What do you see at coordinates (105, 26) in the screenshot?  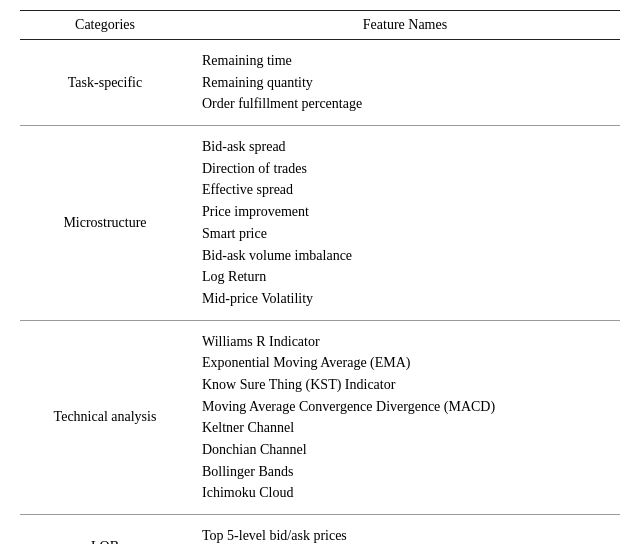 I see `col-categories-header: Categories` at bounding box center [105, 26].